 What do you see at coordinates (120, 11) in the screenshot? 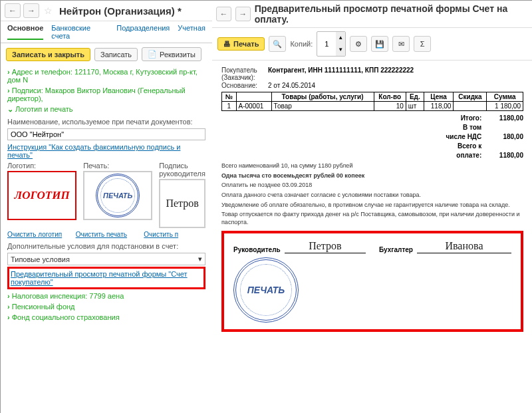
I see `page-title: Нейтрон (Организация) *` at bounding box center [120, 11].